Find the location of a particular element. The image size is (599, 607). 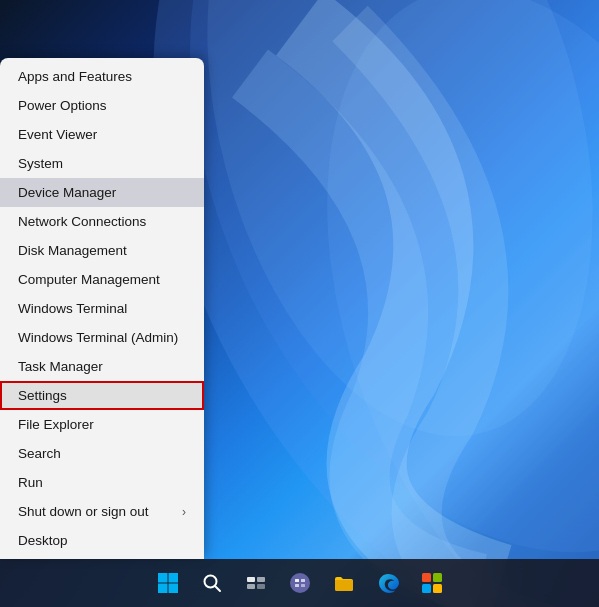

submenu-arrow-icon: › is located at coordinates (184, 512).